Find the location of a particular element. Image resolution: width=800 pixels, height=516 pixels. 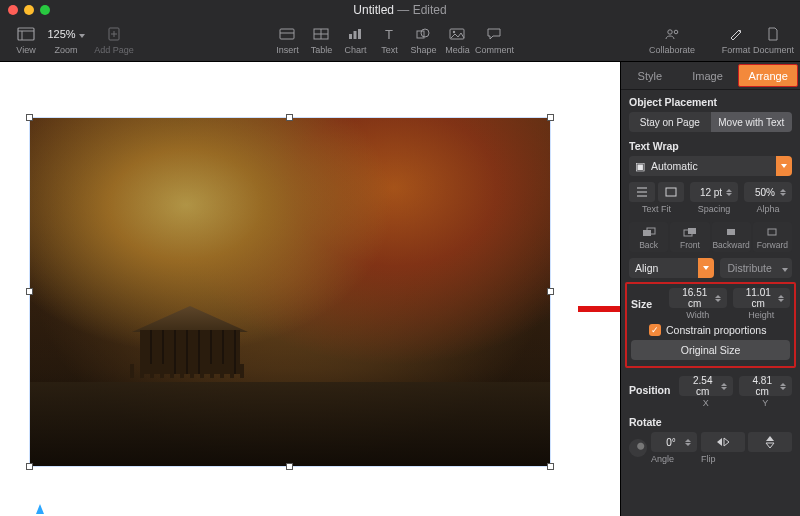

document-name: Untitled is located at coordinates (374, 10).